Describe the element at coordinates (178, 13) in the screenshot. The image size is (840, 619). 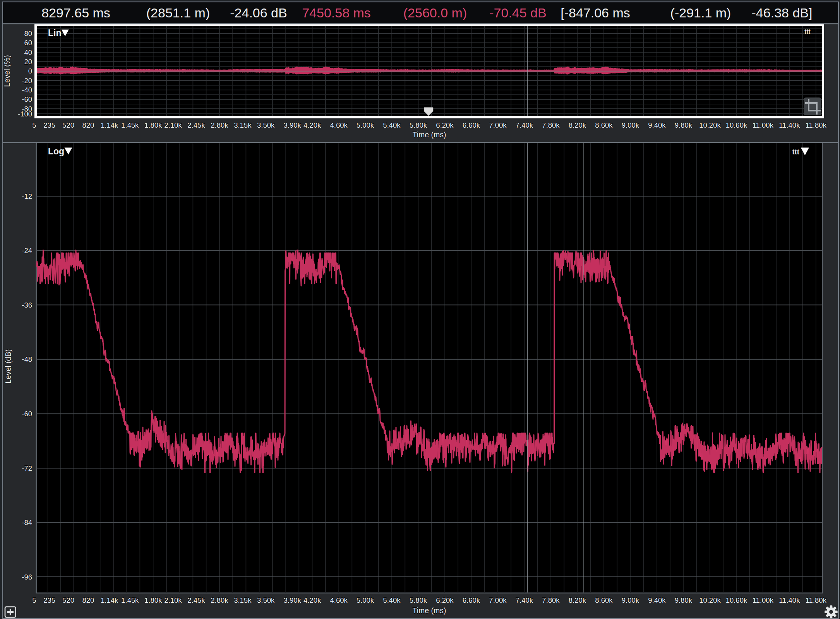
I see `svg-text: (2851.1 m)` at that location.